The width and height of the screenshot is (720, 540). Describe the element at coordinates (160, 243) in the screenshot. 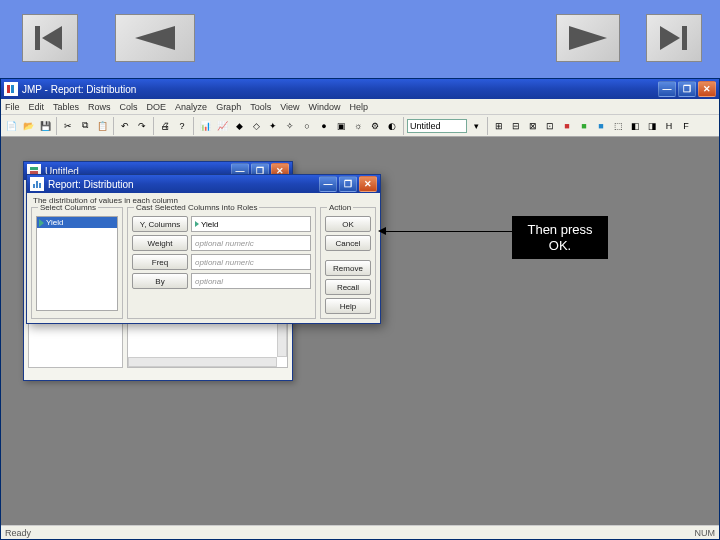

I see `weight-button: Weight` at that location.